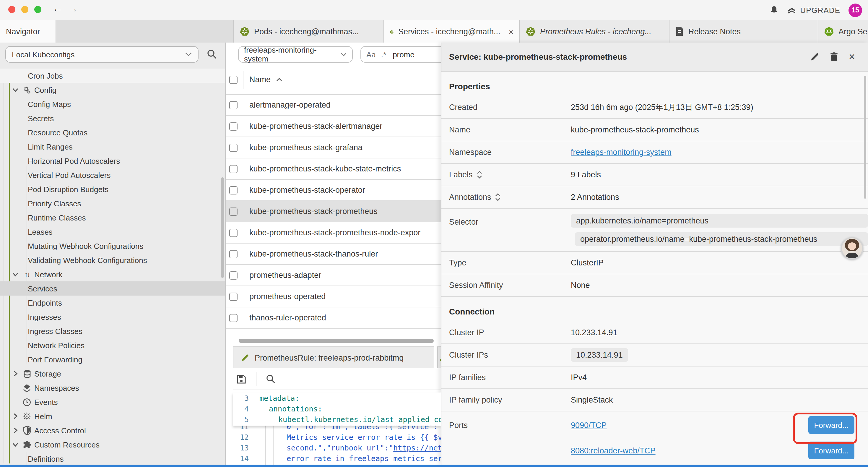 Image resolution: width=868 pixels, height=467 pixels. What do you see at coordinates (113, 388) in the screenshot?
I see `sidebar-item-namespaces: Namespaces` at bounding box center [113, 388].